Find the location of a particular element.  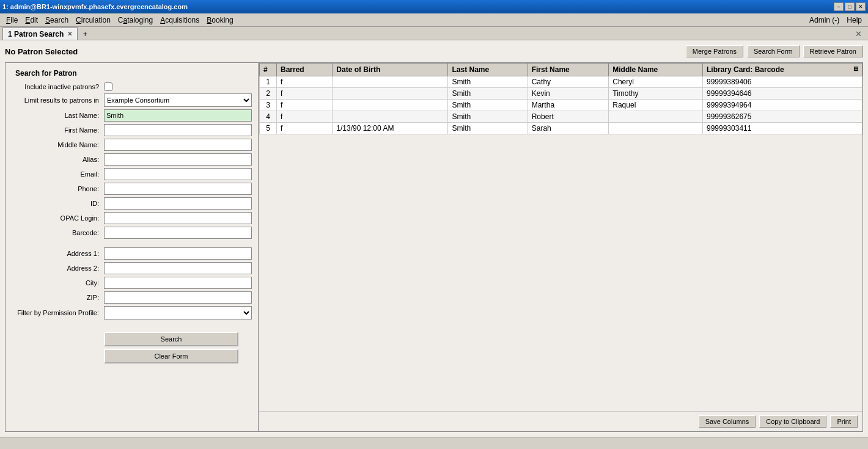

minimize-button: − is located at coordinates (839, 7).